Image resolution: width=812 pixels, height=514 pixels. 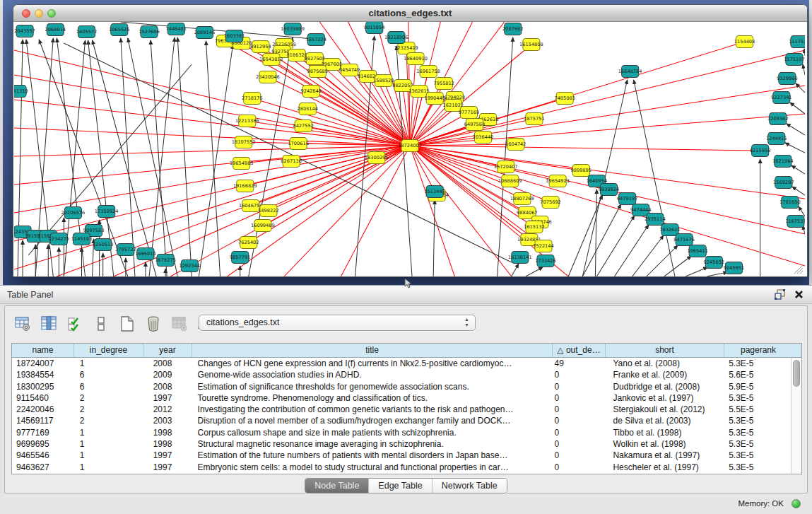 I want to click on close-panel-icon, so click(x=799, y=294).